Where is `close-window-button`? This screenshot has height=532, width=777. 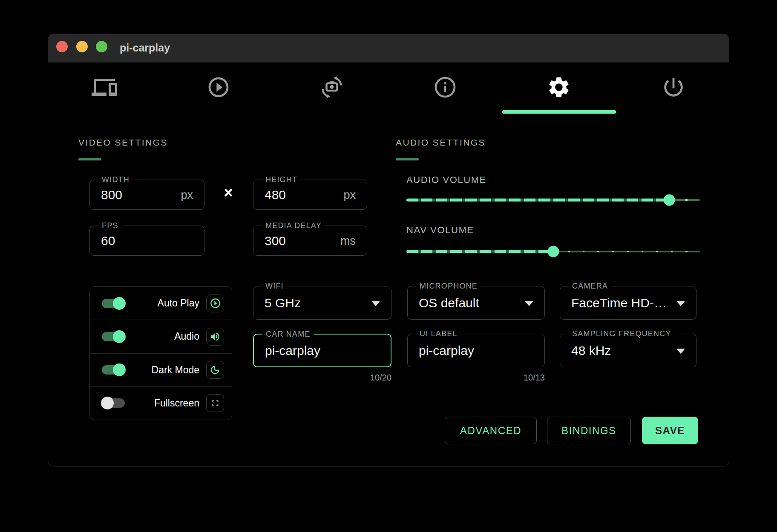
close-window-button is located at coordinates (62, 47).